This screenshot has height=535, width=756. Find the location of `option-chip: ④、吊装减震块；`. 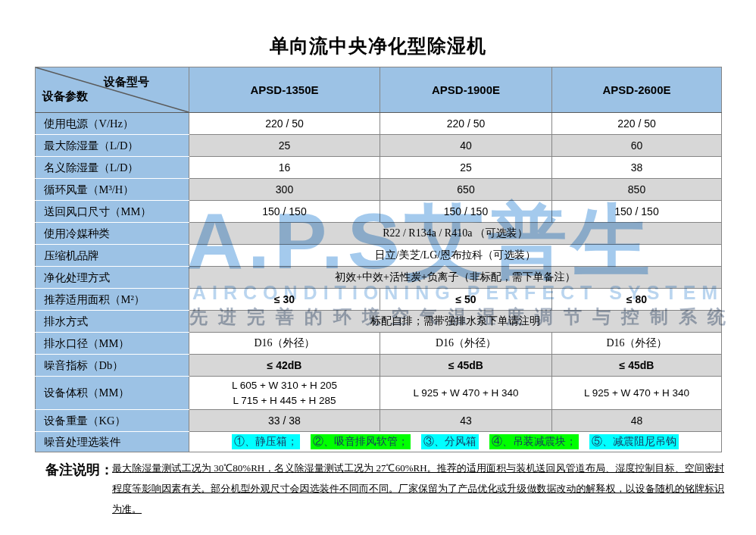

option-chip: ④、吊装减震块； is located at coordinates (534, 442).